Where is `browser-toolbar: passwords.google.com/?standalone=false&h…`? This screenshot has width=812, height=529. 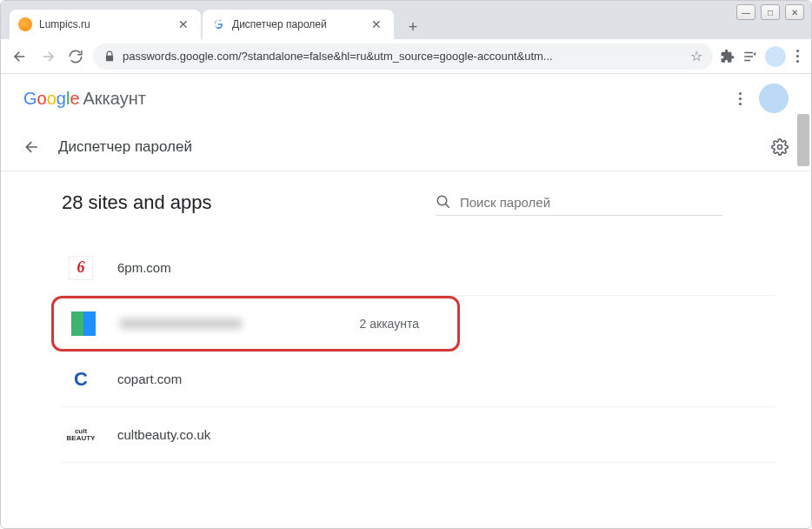
browser-toolbar: passwords.google.com/?standalone=false&h… is located at coordinates (406, 57).